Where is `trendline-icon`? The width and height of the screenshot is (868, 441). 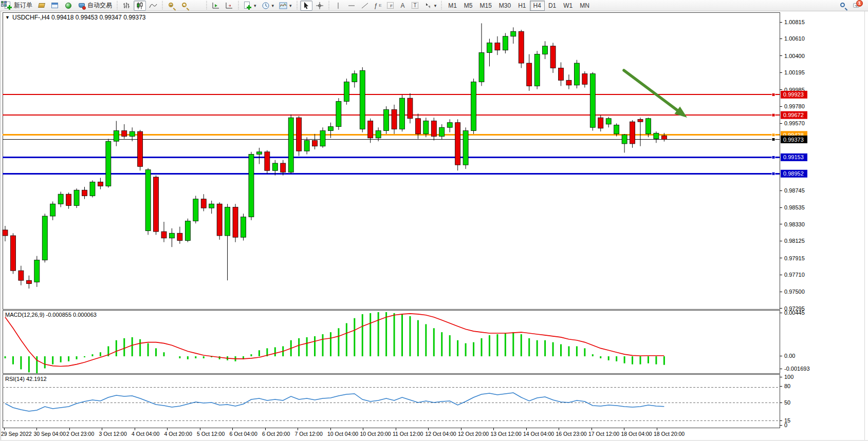
trendline-icon is located at coordinates (365, 6).